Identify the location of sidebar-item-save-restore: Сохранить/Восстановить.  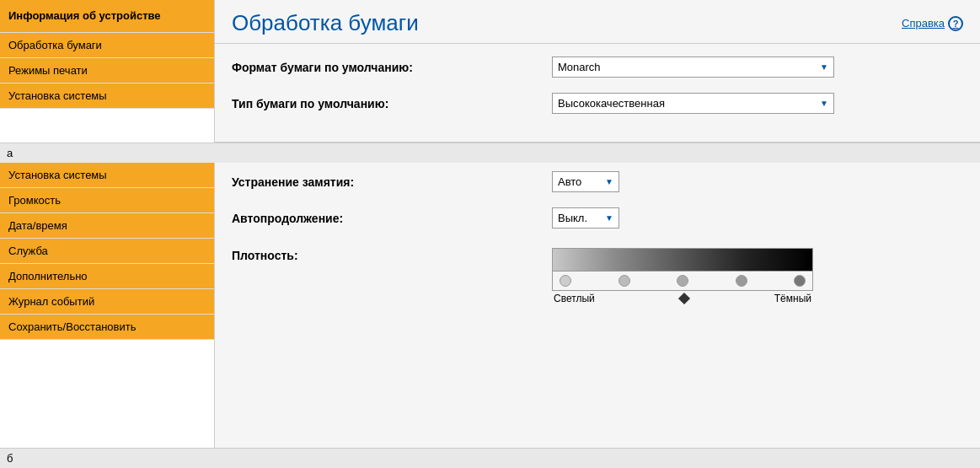
(107, 327).